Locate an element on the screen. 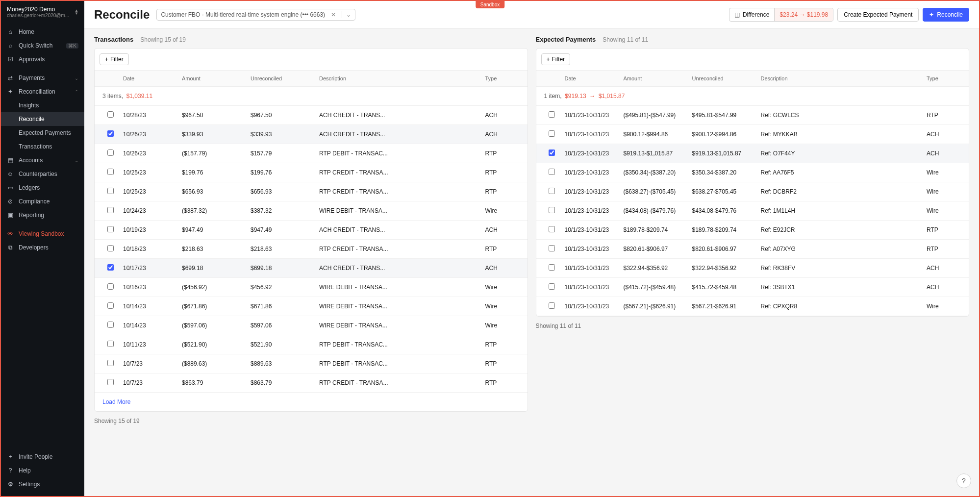  reconcile-button: ✦Reconcile is located at coordinates (946, 15).